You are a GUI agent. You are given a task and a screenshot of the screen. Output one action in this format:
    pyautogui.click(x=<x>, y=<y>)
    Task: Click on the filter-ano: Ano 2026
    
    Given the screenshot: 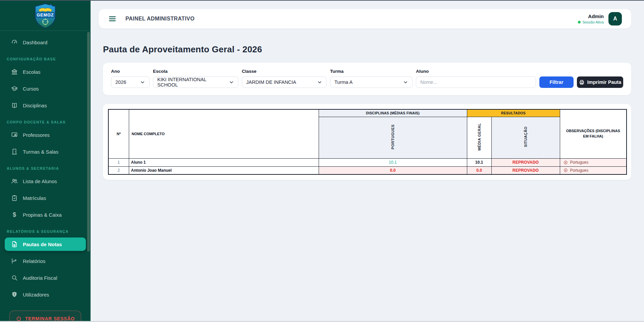 What is the action you would take?
    pyautogui.click(x=130, y=78)
    